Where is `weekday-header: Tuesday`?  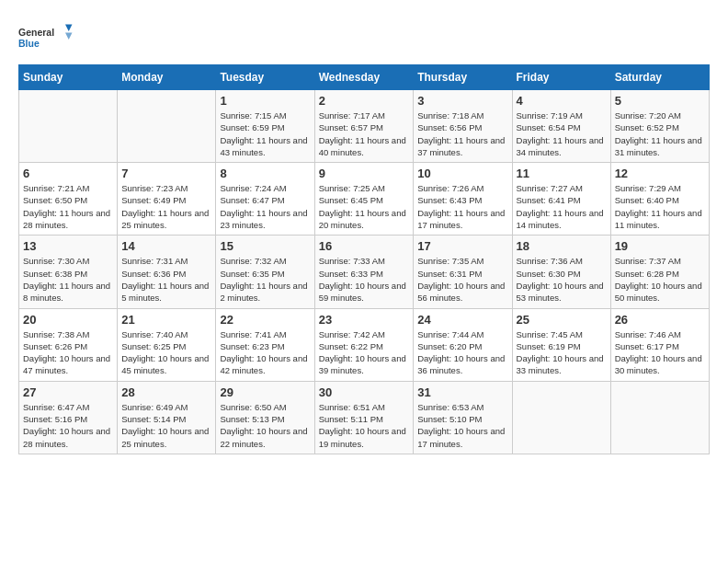
weekday-header: Tuesday is located at coordinates (265, 77).